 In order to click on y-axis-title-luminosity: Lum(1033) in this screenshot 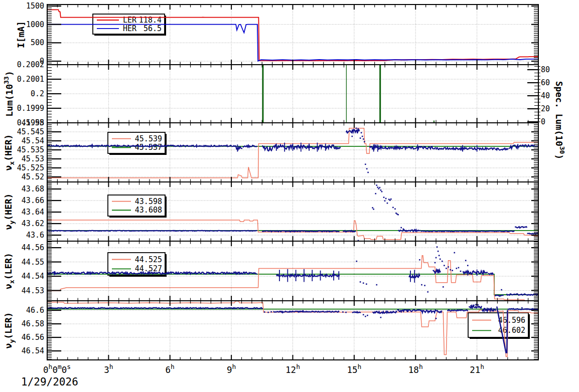, I will do `click(9, 94)`.